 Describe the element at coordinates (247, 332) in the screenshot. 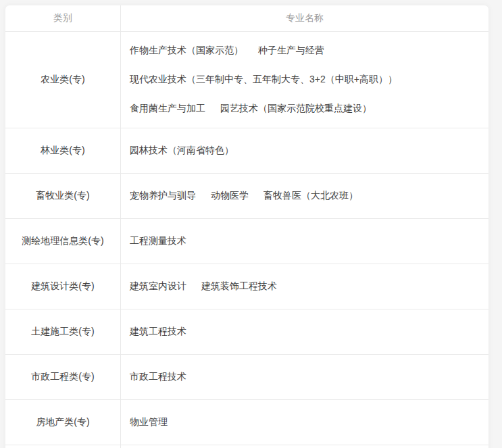

I see `table-row: 土建施工类(专) 建筑工程技术` at that location.